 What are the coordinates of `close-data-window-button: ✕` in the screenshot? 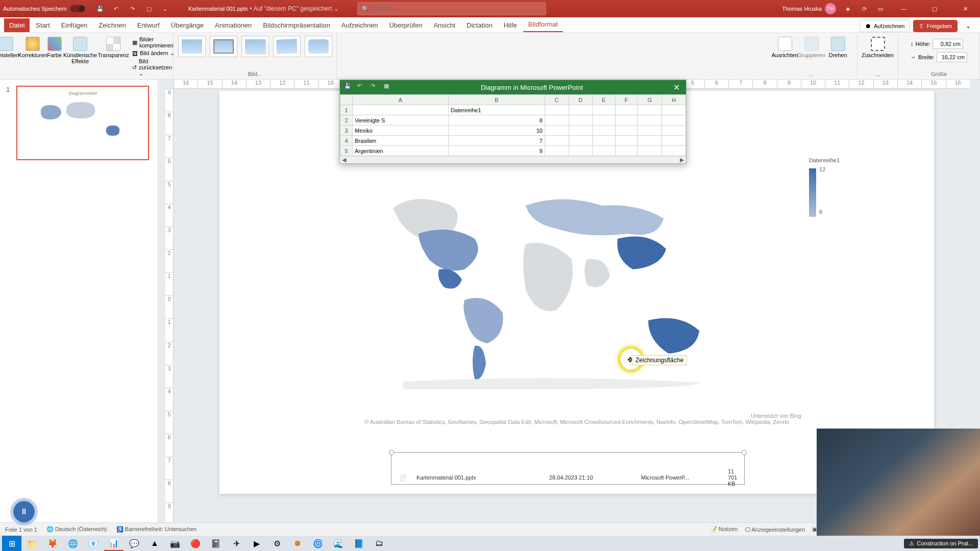 It's located at (676, 88).